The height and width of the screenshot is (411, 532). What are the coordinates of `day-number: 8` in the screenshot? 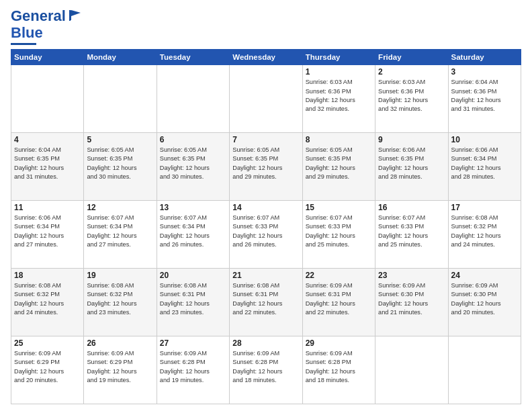 It's located at (339, 140).